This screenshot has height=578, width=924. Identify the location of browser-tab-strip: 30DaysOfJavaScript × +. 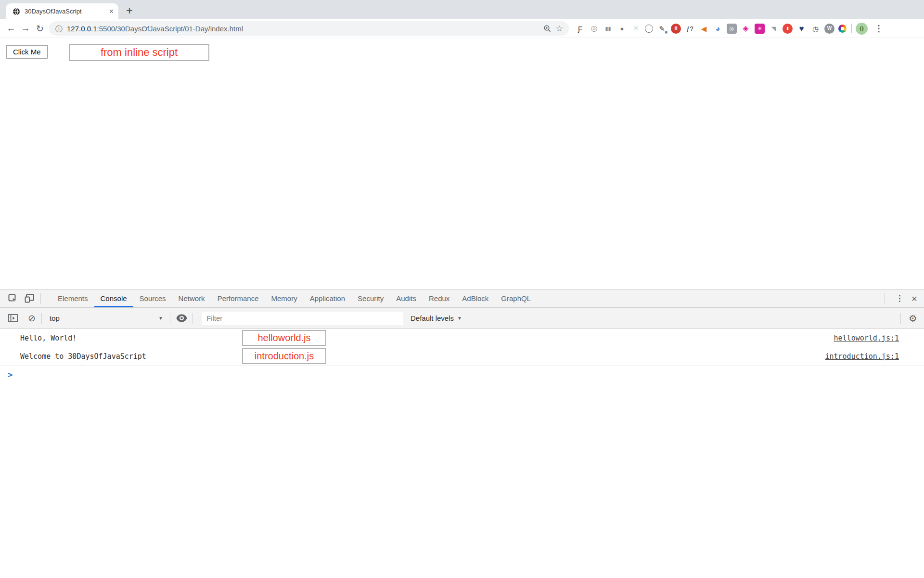
(462, 10).